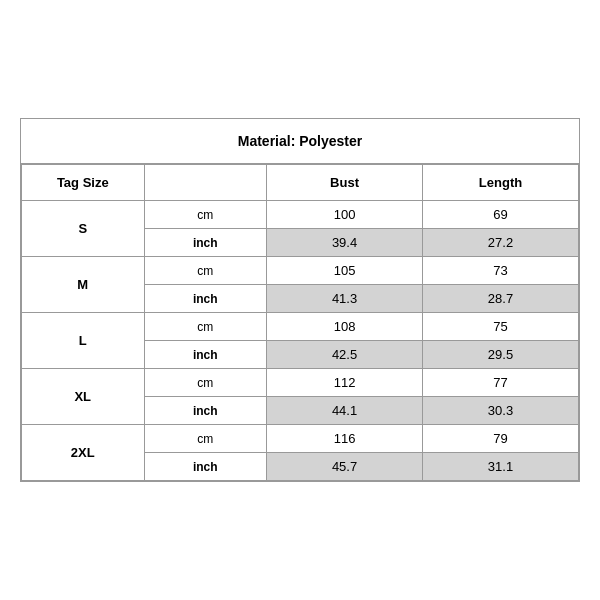 This screenshot has width=600, height=600. Describe the element at coordinates (345, 299) in the screenshot. I see `bust-inch: 41.3` at that location.